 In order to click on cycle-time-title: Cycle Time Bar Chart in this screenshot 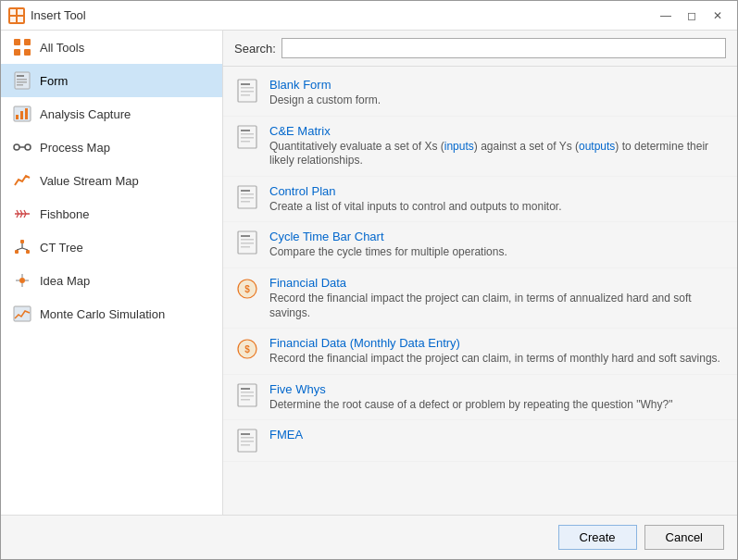, I will do `click(498, 237)`.